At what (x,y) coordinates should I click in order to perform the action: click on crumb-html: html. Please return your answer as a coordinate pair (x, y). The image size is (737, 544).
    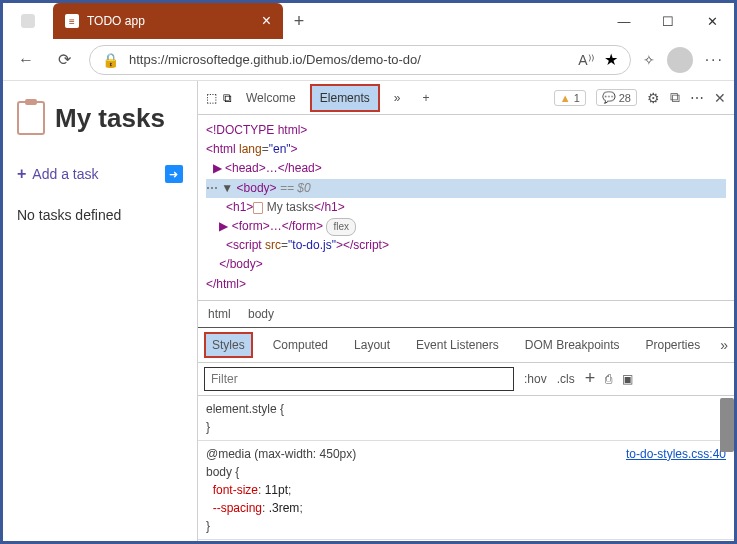
    Looking at the image, I should click on (220, 314).